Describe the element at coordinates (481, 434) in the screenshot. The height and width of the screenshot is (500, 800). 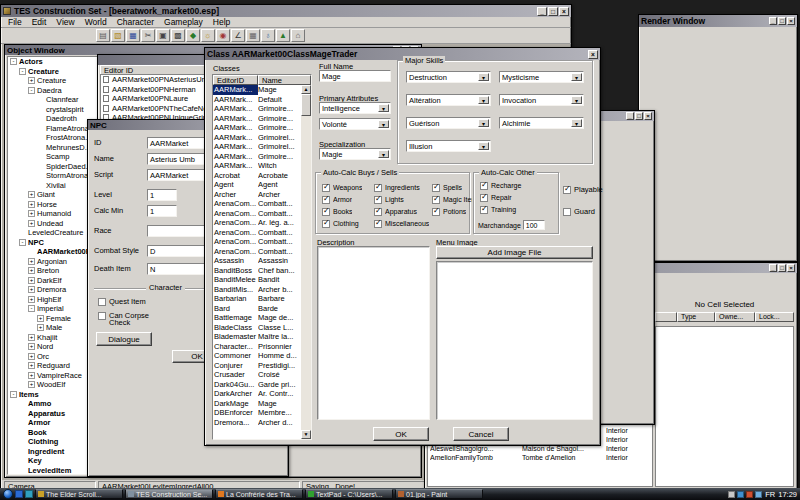
I see `cancel-button: Cancel` at that location.